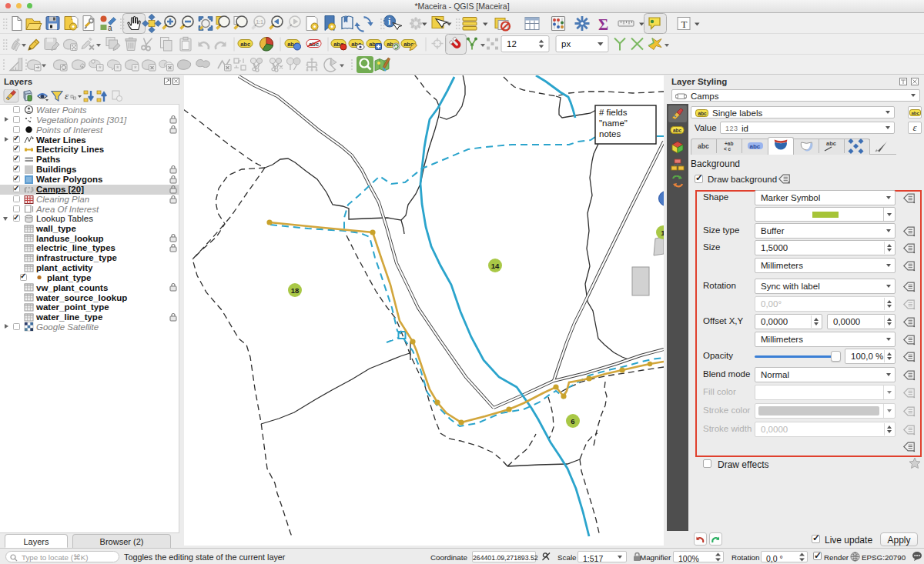  Describe the element at coordinates (613, 123) in the screenshot. I see `svg-text: "name"` at that location.